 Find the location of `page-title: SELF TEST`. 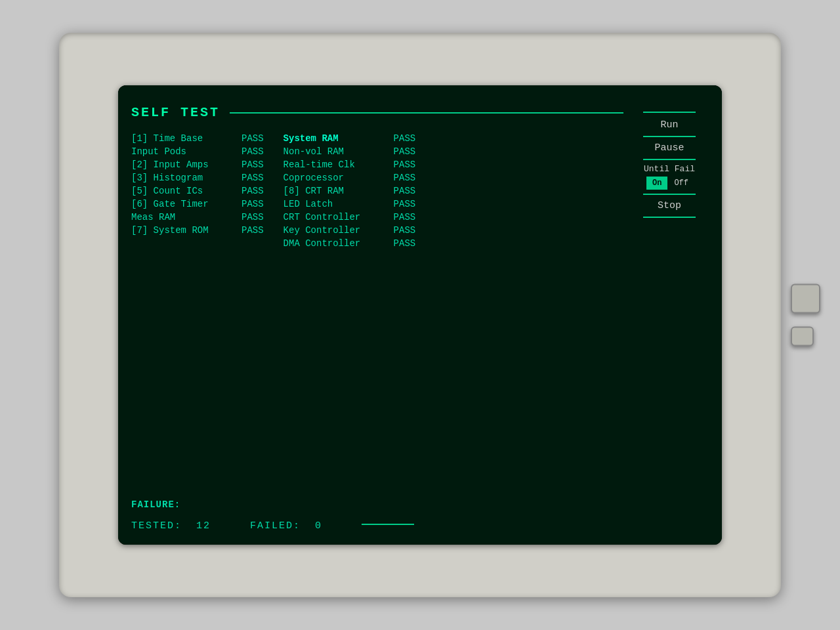

page-title: SELF TEST is located at coordinates (176, 113).